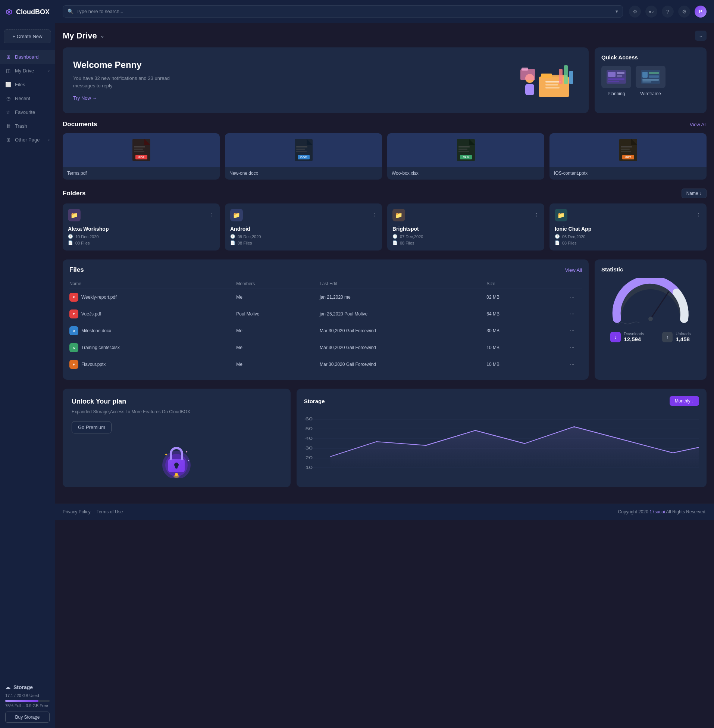  What do you see at coordinates (385, 12) in the screenshot?
I see `header: 🔍 ▾ ⚙ ●○ ? ⚙ P` at bounding box center [385, 12].